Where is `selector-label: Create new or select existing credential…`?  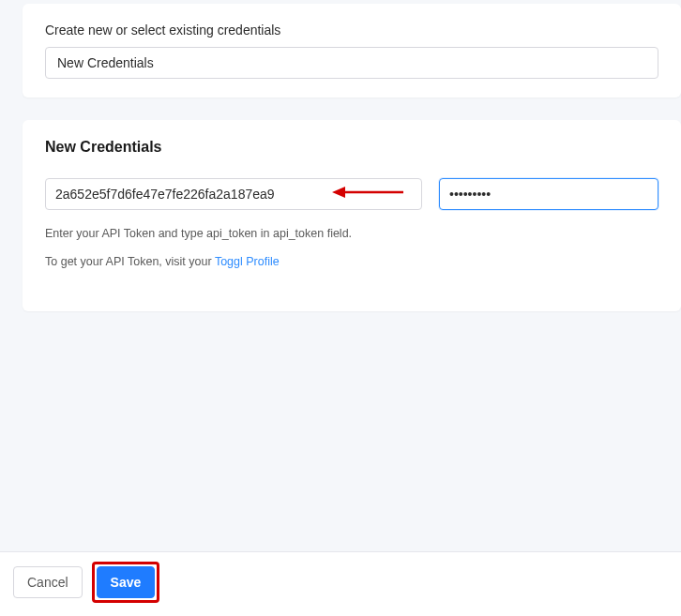
selector-label: Create new or select existing credential… is located at coordinates (352, 30).